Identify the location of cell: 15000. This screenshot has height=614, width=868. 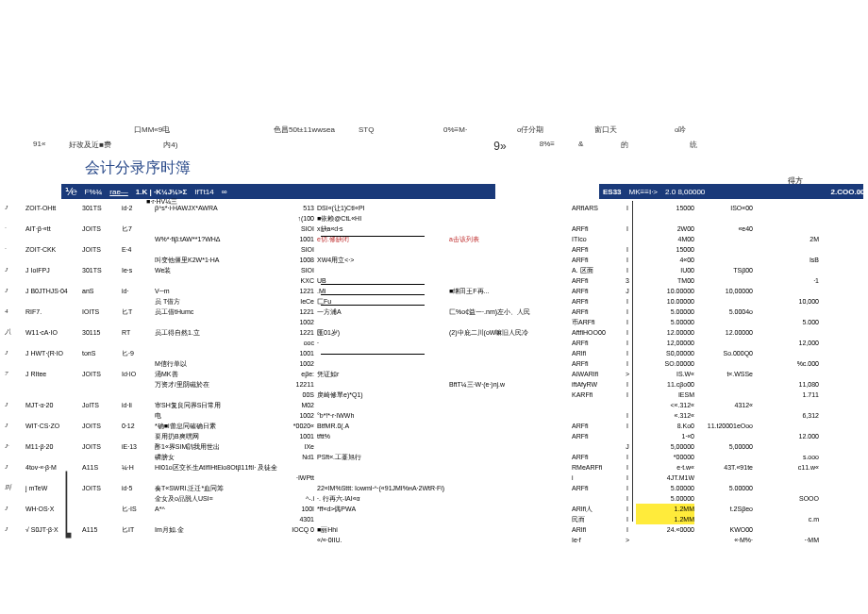
(665, 249).